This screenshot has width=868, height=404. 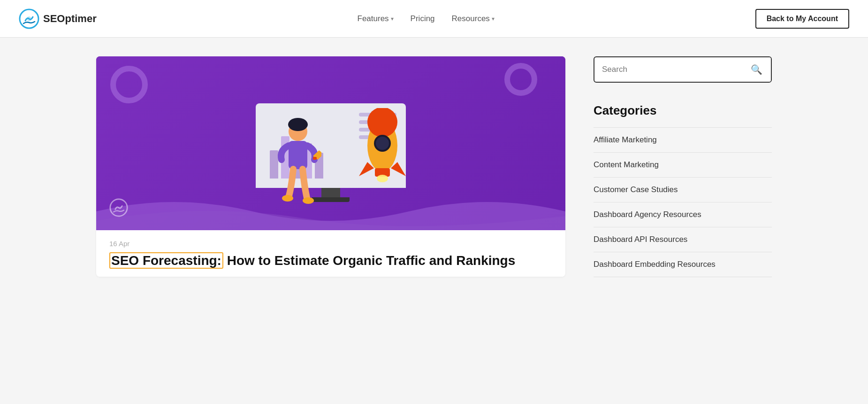 I want to click on category-item: Dashboard Agency Resources, so click(x=683, y=215).